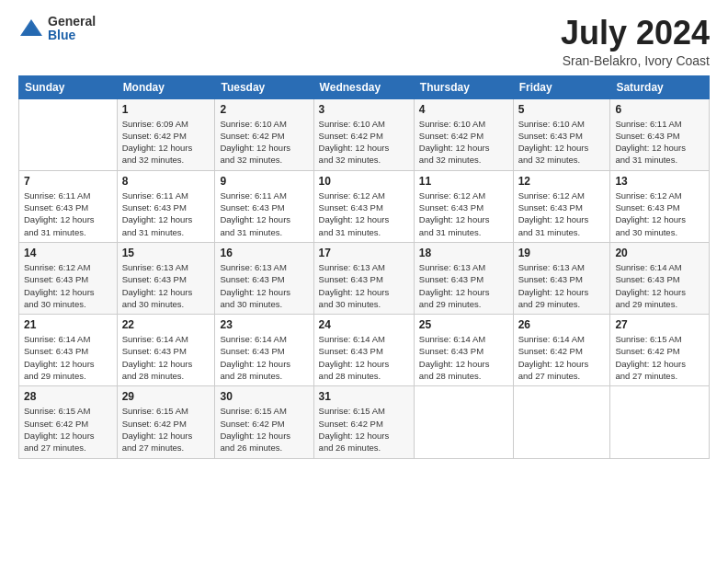 The width and height of the screenshot is (728, 563). What do you see at coordinates (562, 278) in the screenshot?
I see `calendar-cell: 19Sunrise: 6:13 AM Sunset: 6:43 PM Dayli…` at bounding box center [562, 278].